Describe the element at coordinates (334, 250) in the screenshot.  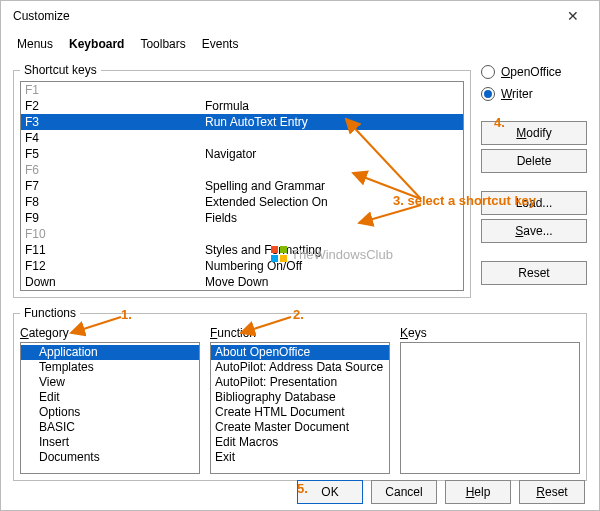
I see `shortcut-function: Styles and Formatting` at that location.